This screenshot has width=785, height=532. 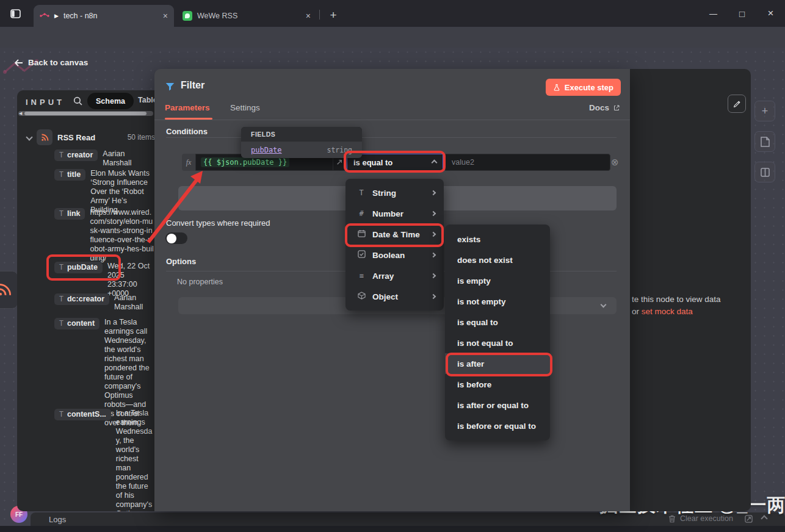 What do you see at coordinates (557, 88) in the screenshot?
I see `flask-icon` at bounding box center [557, 88].